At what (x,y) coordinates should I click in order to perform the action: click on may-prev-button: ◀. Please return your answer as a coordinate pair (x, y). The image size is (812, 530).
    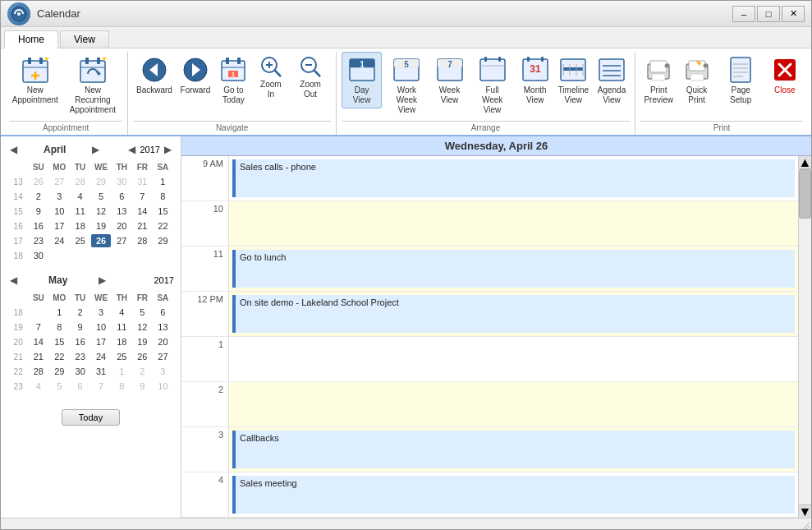
    Looking at the image, I should click on (13, 280).